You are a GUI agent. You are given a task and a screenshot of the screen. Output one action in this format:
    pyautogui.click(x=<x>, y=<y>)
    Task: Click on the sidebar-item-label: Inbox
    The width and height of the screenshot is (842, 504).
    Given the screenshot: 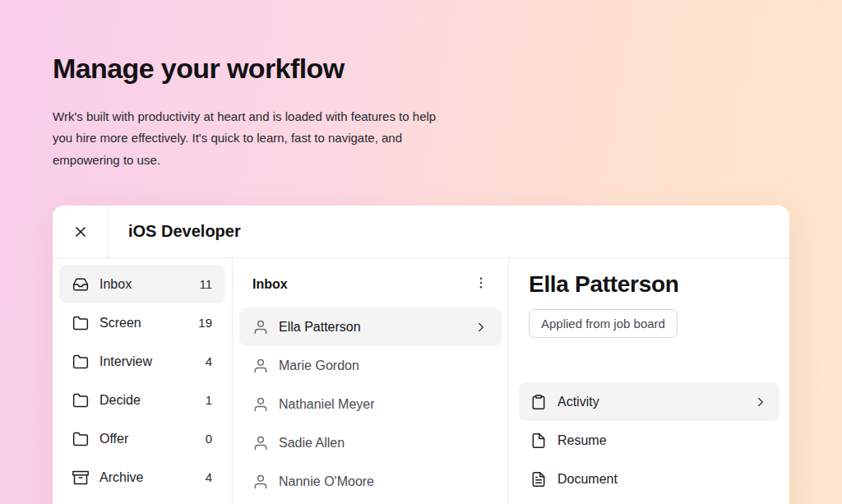 What is the action you would take?
    pyautogui.click(x=115, y=284)
    